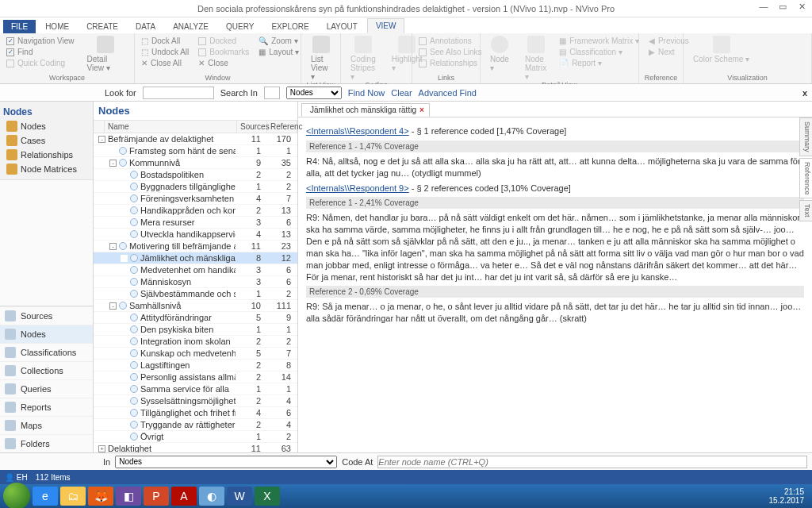  What do you see at coordinates (363, 59) in the screenshot?
I see `coding-stripes-button: Coding Stripes ▾` at bounding box center [363, 59].